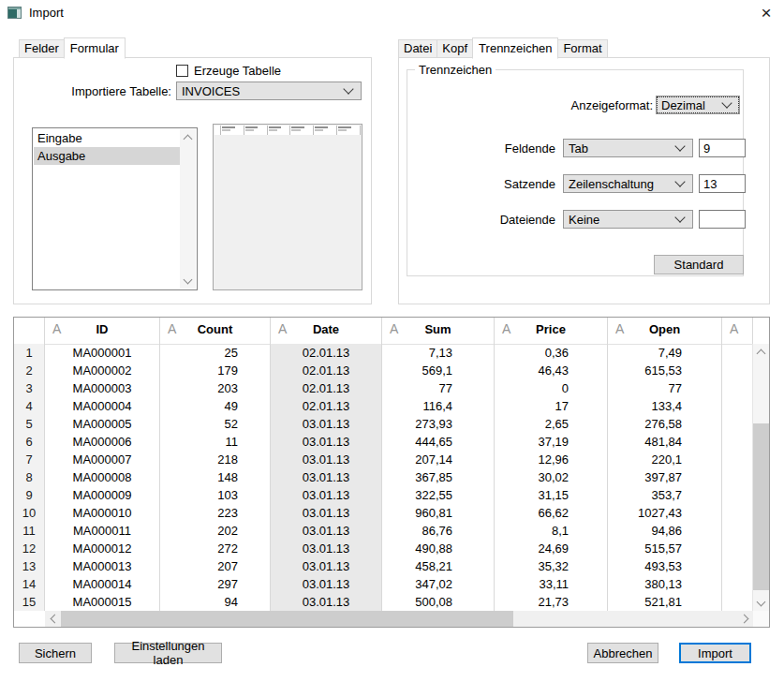  Describe the element at coordinates (215, 513) in the screenshot. I see `cell-count: 223` at that location.